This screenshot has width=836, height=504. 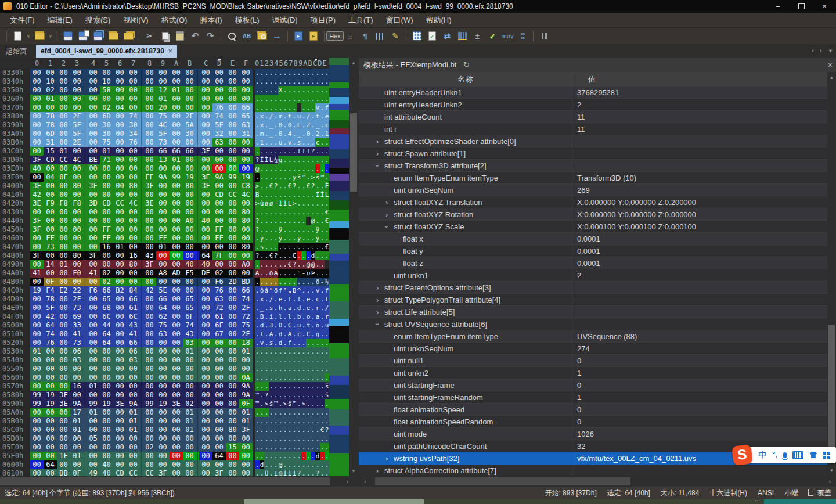 What do you see at coordinates (107, 125) in the screenshot?
I see `hex-byte: 30` at bounding box center [107, 125].